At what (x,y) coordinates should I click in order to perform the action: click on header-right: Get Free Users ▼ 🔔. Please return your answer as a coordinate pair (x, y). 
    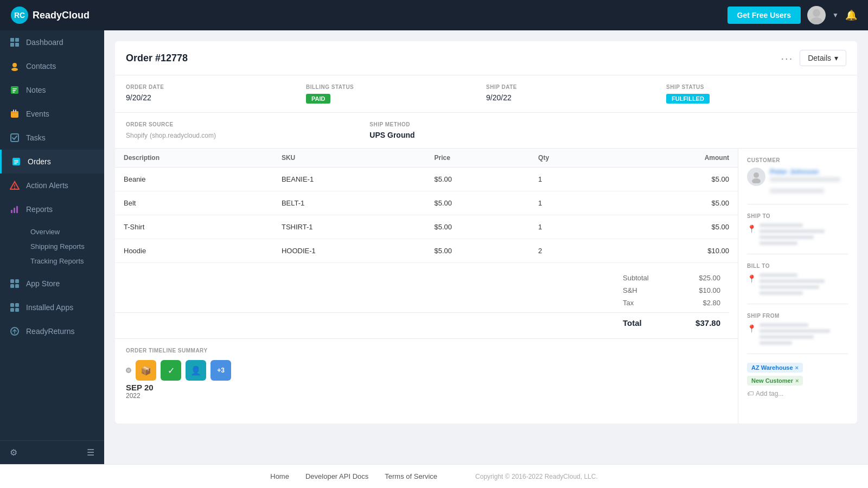
    Looking at the image, I should click on (793, 15).